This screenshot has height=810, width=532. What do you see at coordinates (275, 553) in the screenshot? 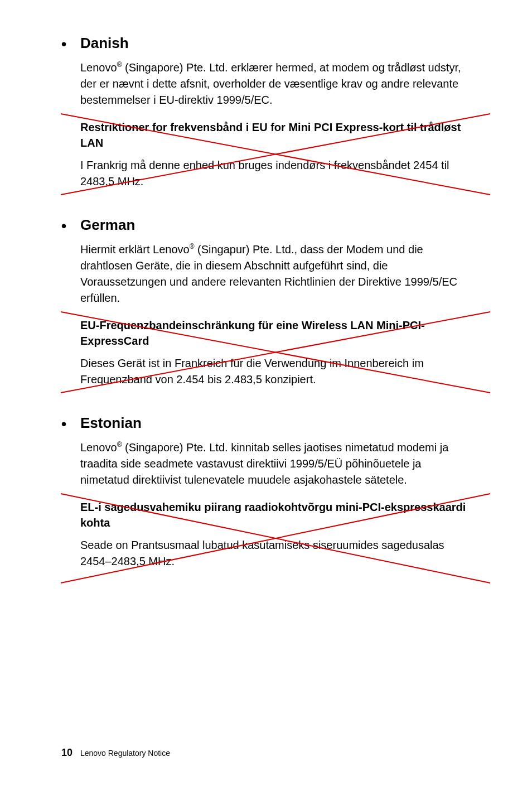
I see `subpara-estonian: Seade on Prantsusmaal lubatud kasutamise…` at bounding box center [275, 553].